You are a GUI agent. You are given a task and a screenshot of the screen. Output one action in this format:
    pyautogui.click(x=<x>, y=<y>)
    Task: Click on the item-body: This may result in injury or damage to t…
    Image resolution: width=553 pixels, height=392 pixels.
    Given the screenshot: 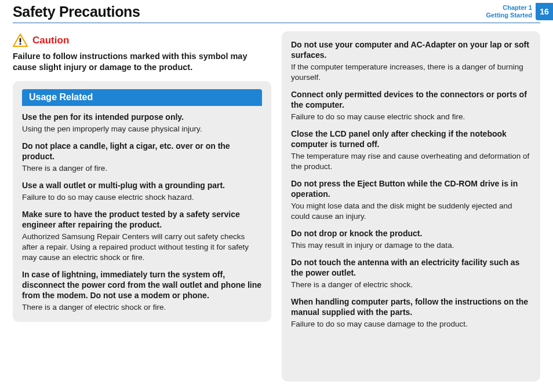 What is the action you would take?
    pyautogui.click(x=411, y=246)
    